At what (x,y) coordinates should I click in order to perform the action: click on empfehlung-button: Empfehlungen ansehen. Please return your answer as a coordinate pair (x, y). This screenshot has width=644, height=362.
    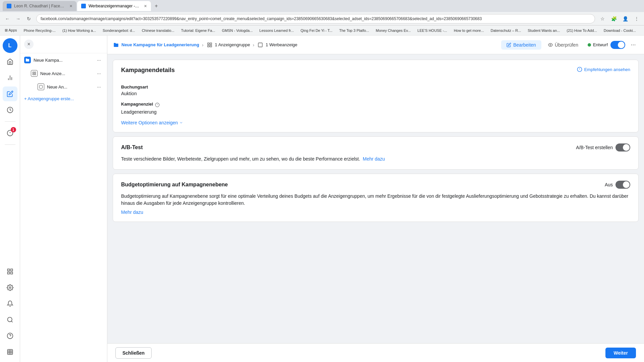
    Looking at the image, I should click on (604, 69).